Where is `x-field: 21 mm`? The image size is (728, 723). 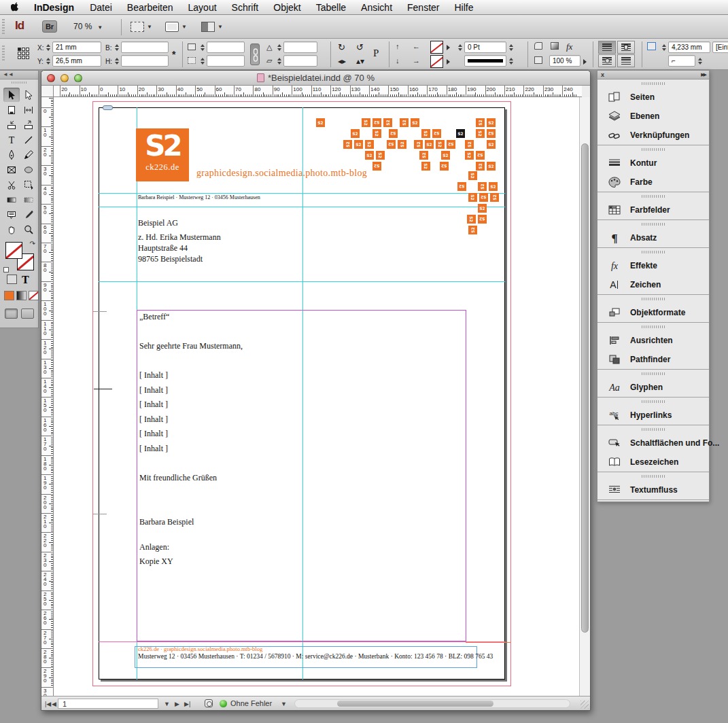 x-field: 21 mm is located at coordinates (77, 48).